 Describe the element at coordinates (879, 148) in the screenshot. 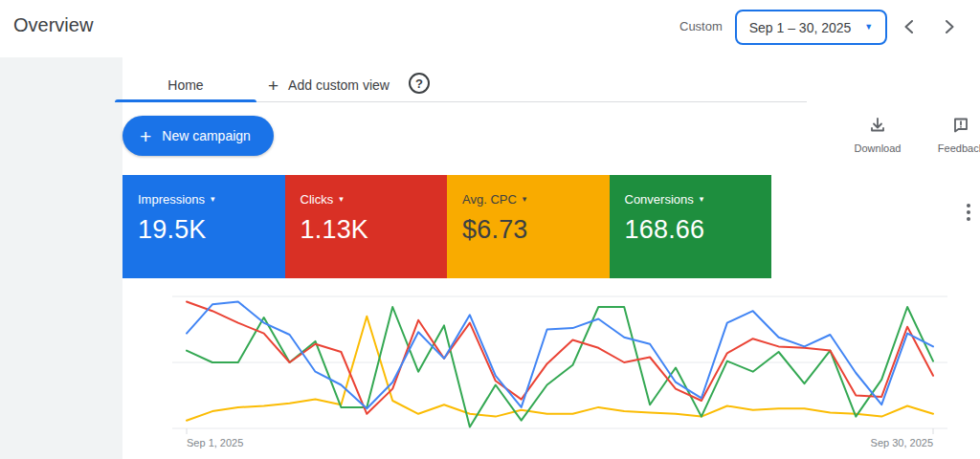

I see `download-label: Download` at that location.